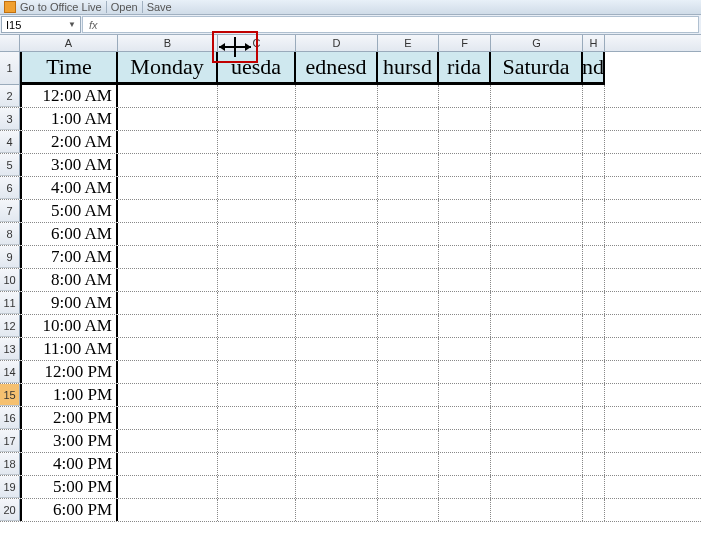  Describe the element at coordinates (10, 418) in the screenshot. I see `row-header: 16` at that location.